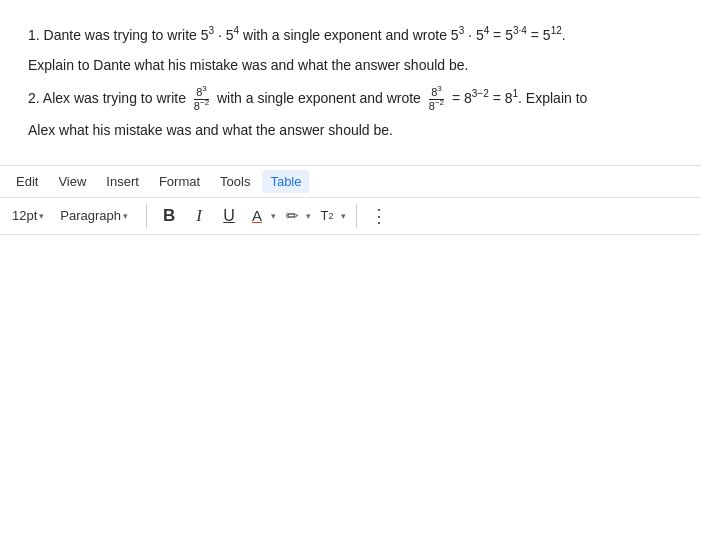 Image resolution: width=701 pixels, height=552 pixels. I want to click on superscript-chevron: ▾, so click(344, 216).